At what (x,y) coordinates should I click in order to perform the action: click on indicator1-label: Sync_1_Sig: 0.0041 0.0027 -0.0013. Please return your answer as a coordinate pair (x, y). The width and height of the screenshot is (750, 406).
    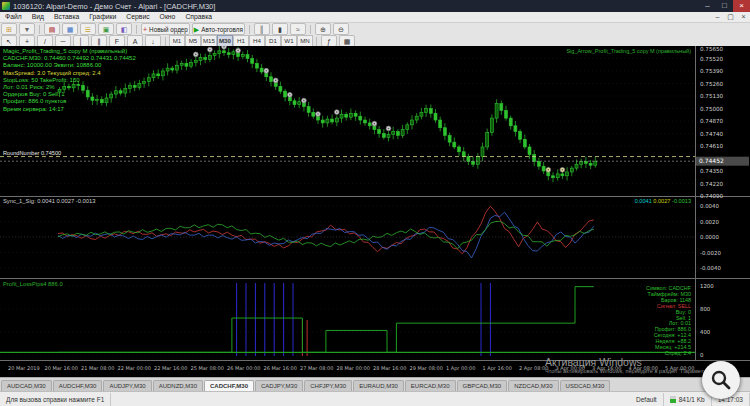
    Looking at the image, I should click on (50, 201).